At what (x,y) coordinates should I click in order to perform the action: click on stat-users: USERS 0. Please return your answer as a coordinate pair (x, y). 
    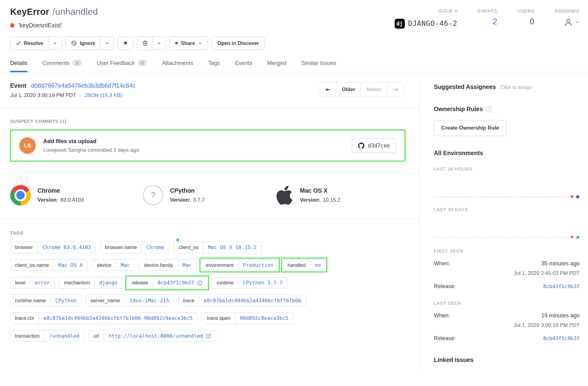
    Looking at the image, I should click on (526, 18).